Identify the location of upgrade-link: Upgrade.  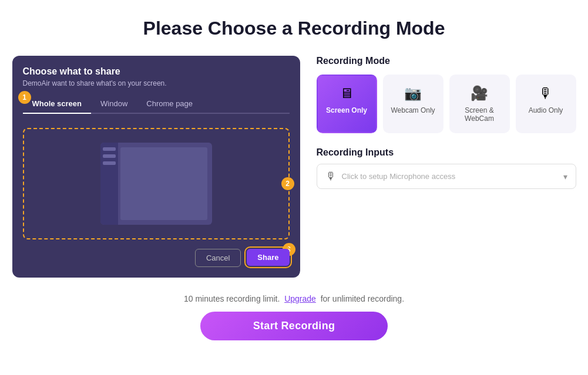
(300, 299).